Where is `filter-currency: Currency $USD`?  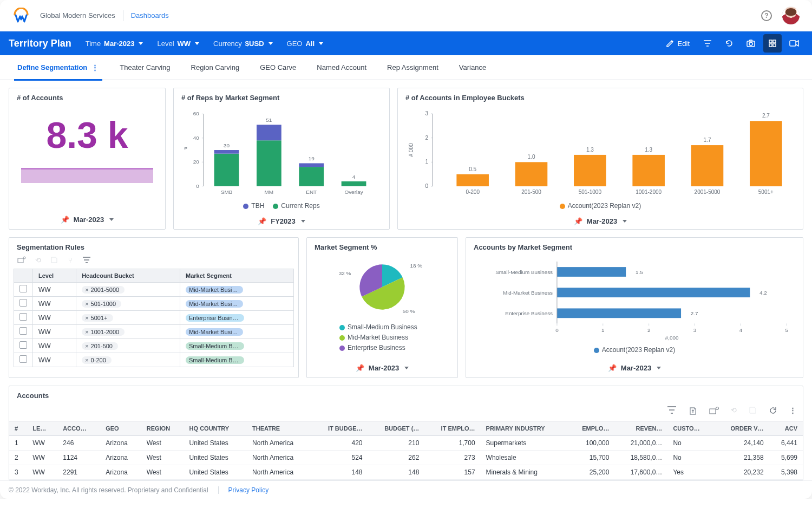
filter-currency: Currency $USD is located at coordinates (243, 43).